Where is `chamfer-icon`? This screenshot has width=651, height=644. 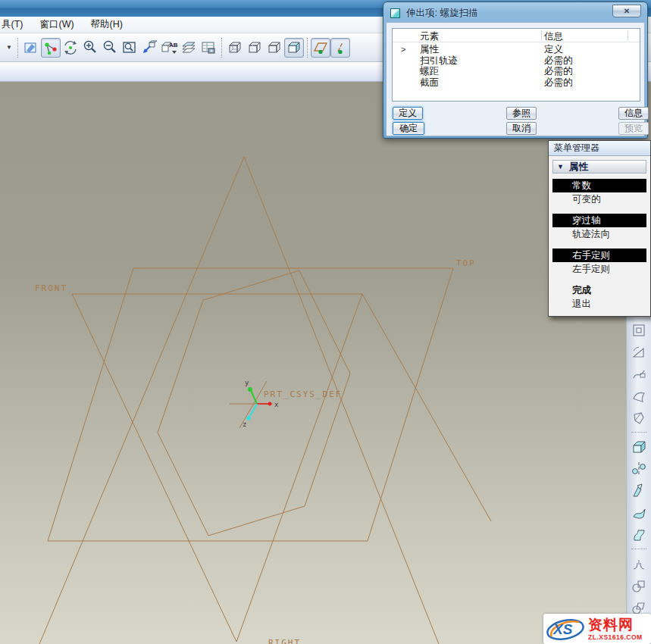 chamfer-icon is located at coordinates (639, 586).